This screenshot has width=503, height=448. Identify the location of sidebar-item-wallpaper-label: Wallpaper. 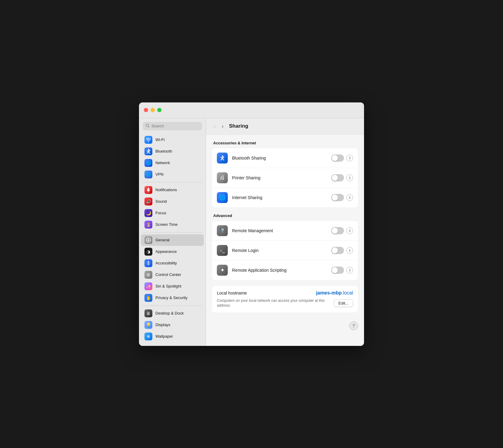
(164, 336).